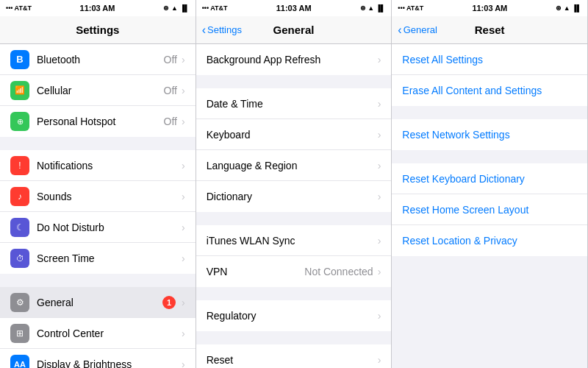 The height and width of the screenshot is (368, 588). I want to click on keyboard-label: Keyboard, so click(293, 135).